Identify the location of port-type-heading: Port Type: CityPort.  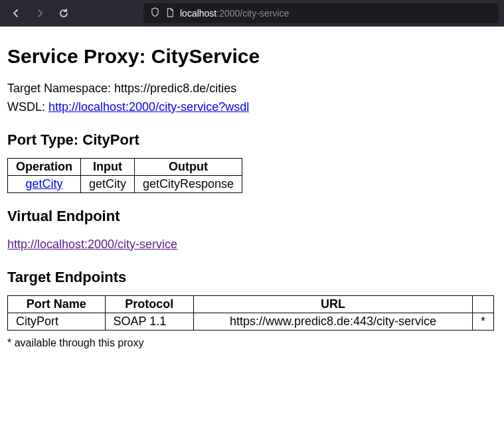
(252, 140).